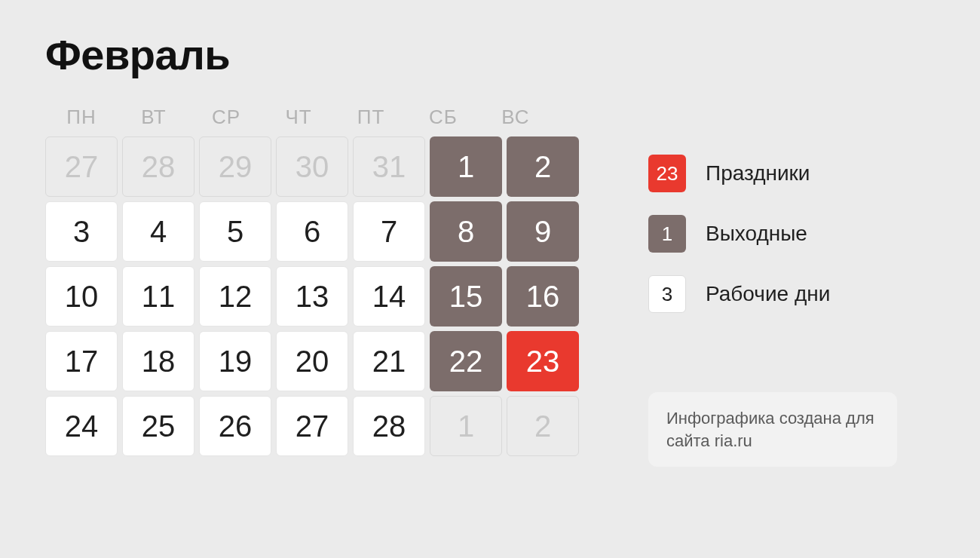  What do you see at coordinates (312, 296) in the screenshot?
I see `calendar-day: 13` at bounding box center [312, 296].